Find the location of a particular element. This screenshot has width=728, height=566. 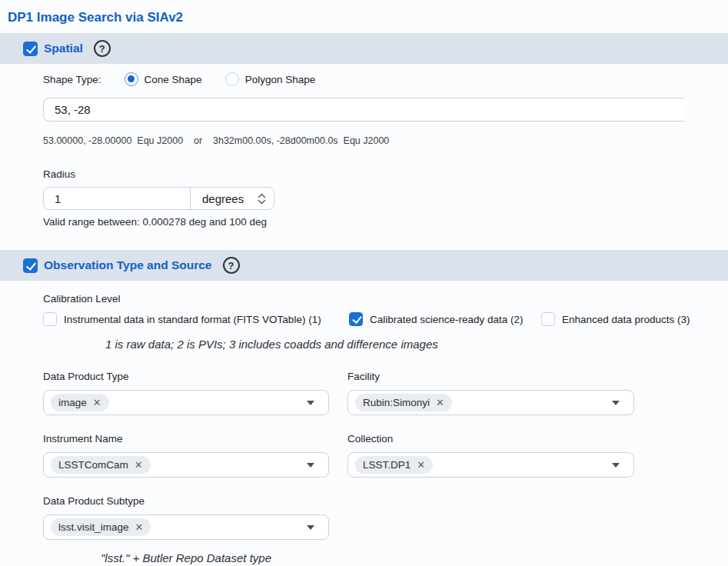

chip-label: lsst.visit_image is located at coordinates (94, 528).